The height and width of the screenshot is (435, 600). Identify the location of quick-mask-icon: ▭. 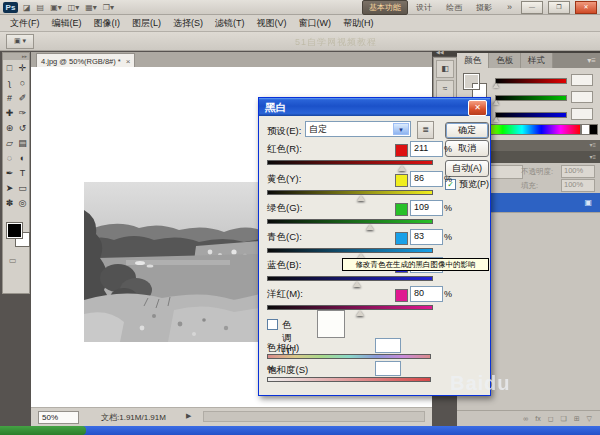
(13, 260).